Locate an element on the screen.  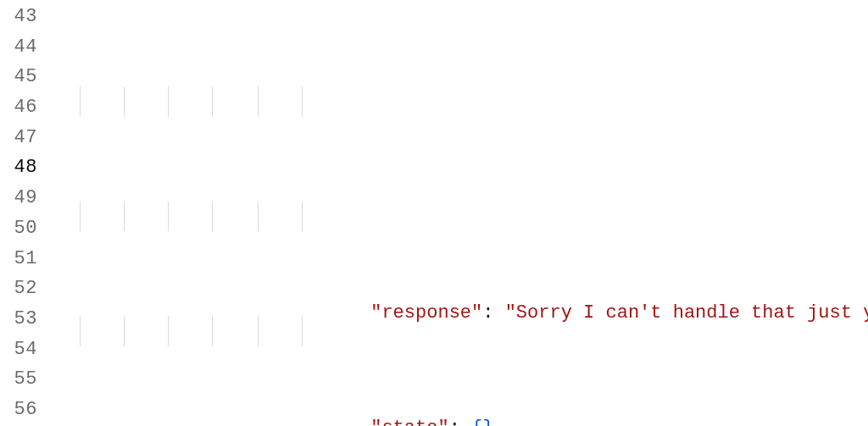
brace-close: } is located at coordinates (488, 422).